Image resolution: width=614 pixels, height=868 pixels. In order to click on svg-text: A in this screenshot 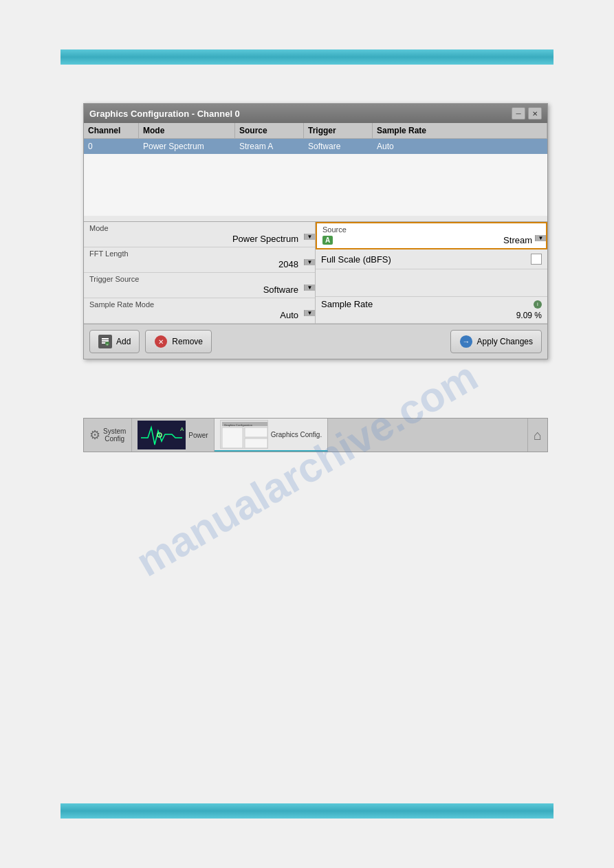, I will do `click(182, 429)`.